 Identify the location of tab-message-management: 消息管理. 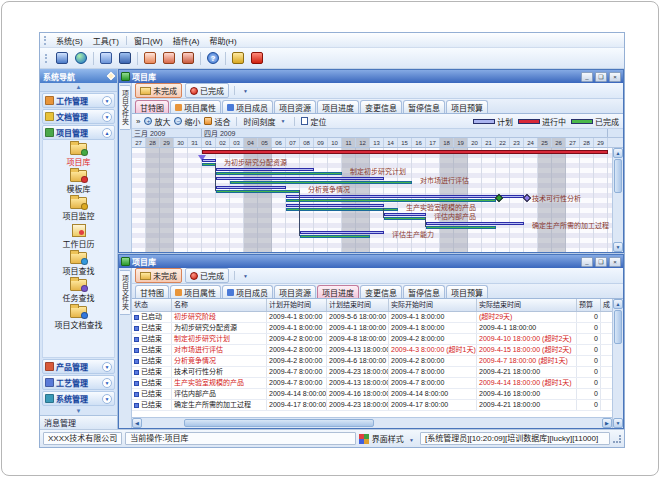
(78, 422).